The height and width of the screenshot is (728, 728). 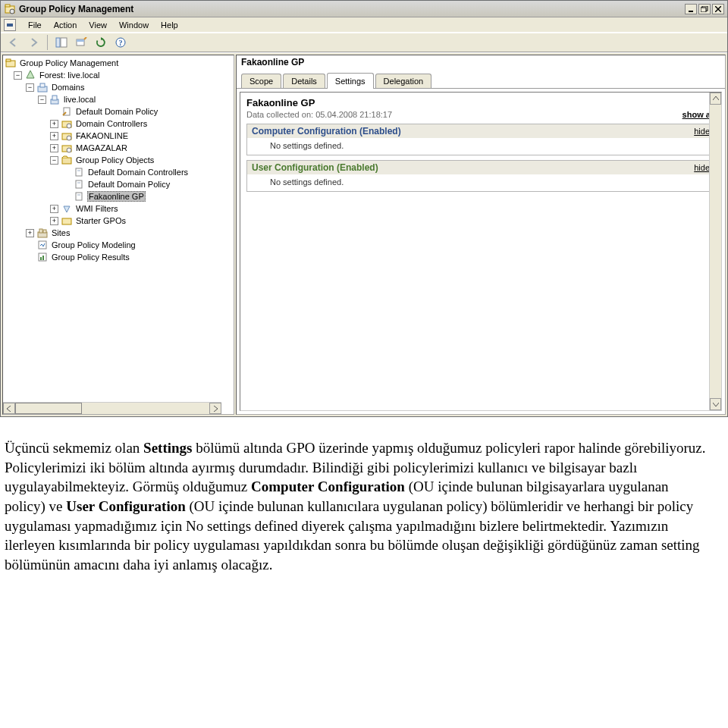 What do you see at coordinates (716, 99) in the screenshot?
I see `scroll-up-icon` at bounding box center [716, 99].